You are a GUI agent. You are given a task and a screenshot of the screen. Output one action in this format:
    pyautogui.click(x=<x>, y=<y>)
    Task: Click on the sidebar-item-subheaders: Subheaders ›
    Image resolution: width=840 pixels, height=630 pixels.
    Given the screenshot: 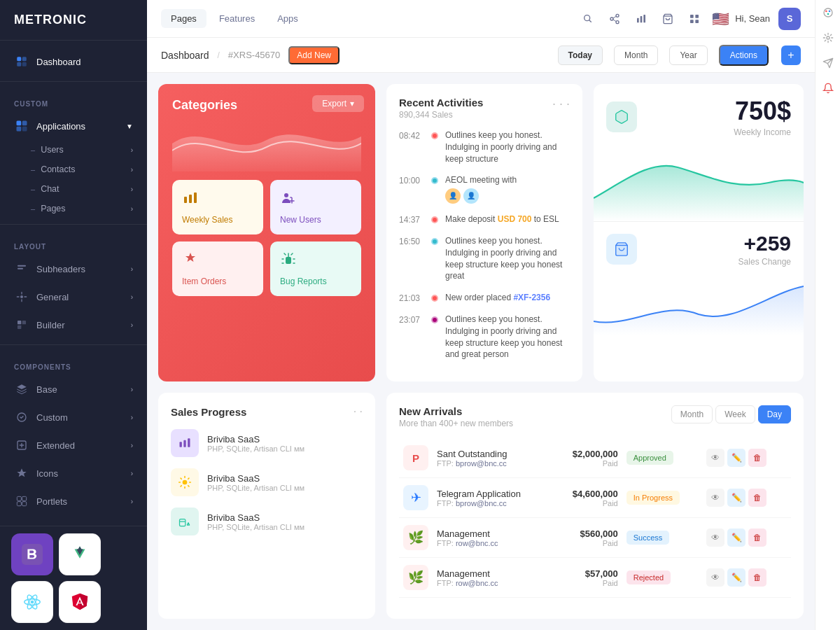 What is the action you would take?
    pyautogui.click(x=74, y=269)
    